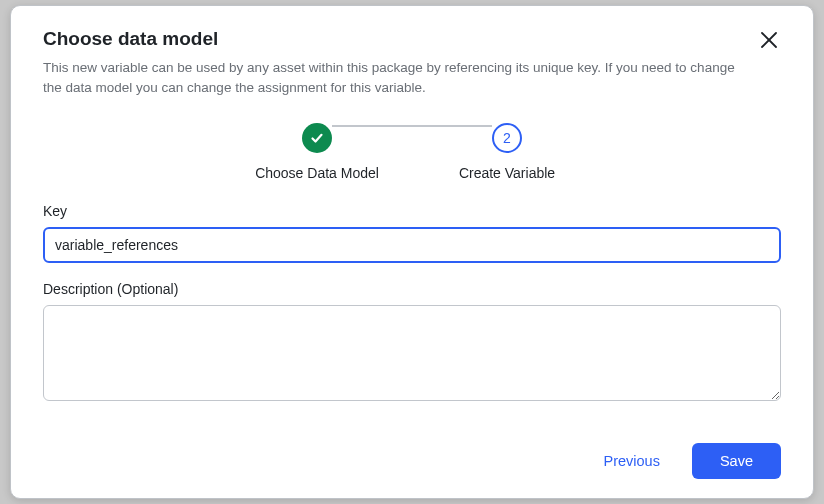 This screenshot has height=504, width=824. I want to click on modal-title-block: Choose data model This new variable can …, so click(394, 62).